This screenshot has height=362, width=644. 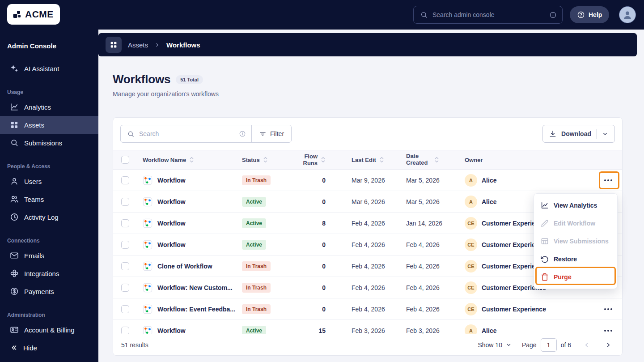 What do you see at coordinates (267, 160) in the screenshot?
I see `column-header-status: Status` at bounding box center [267, 160].